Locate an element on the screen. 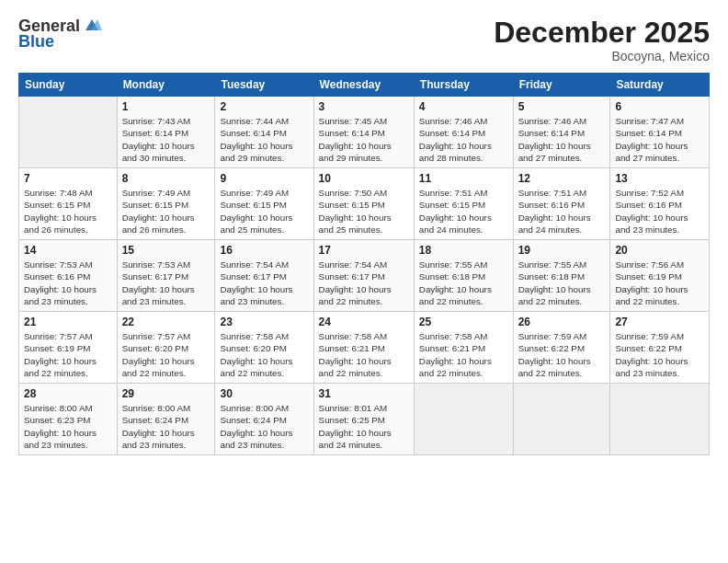  calendar-cell: 7Sunrise: 7:48 AMSunset: 6:15 PMDaylight… is located at coordinates (68, 204).